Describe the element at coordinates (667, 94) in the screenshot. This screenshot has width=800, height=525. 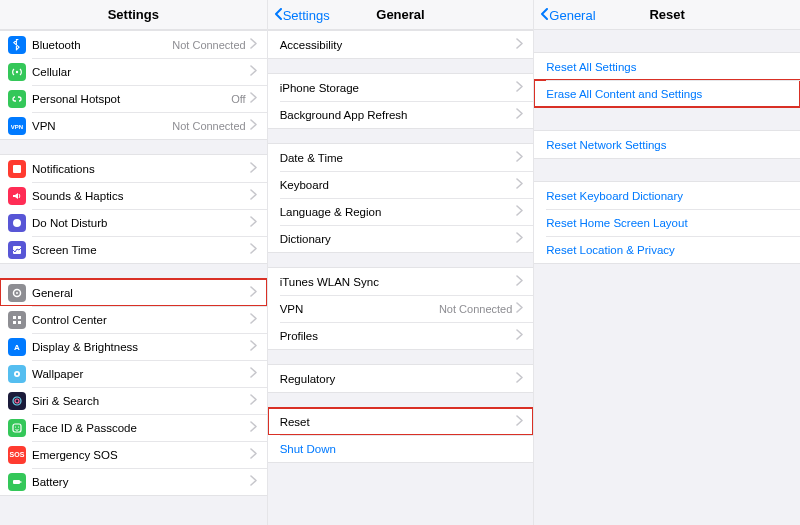
I see `erase-all-content-and-settings-row: Erase All Content and Settings` at that location.